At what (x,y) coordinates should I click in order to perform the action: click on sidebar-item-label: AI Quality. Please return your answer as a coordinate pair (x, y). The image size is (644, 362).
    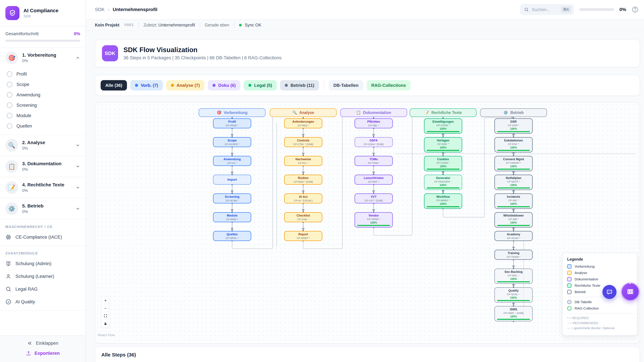
    Looking at the image, I should click on (25, 302).